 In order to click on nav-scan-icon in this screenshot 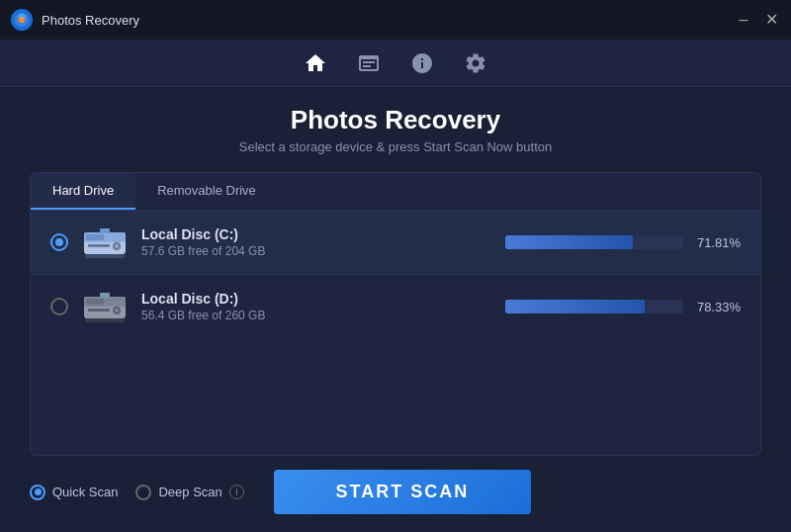, I will do `click(369, 63)`.